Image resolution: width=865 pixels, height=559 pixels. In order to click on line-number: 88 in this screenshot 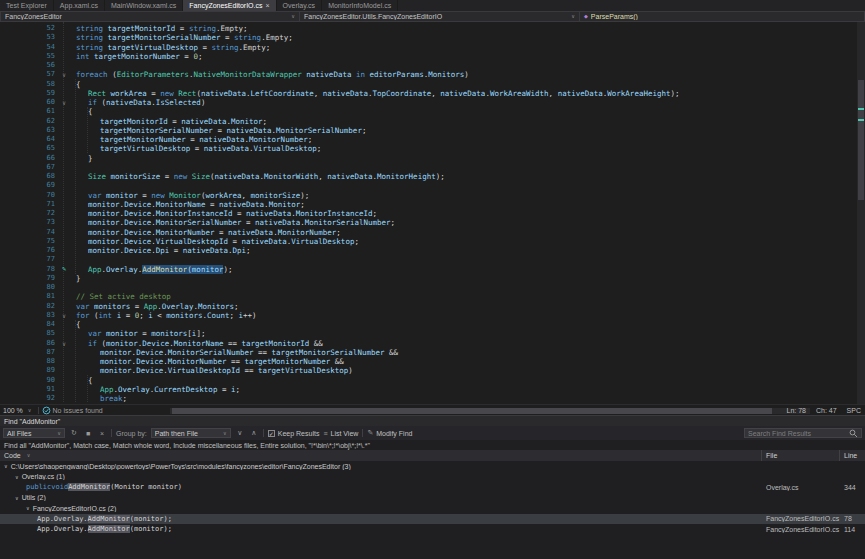, I will do `click(29, 362)`.